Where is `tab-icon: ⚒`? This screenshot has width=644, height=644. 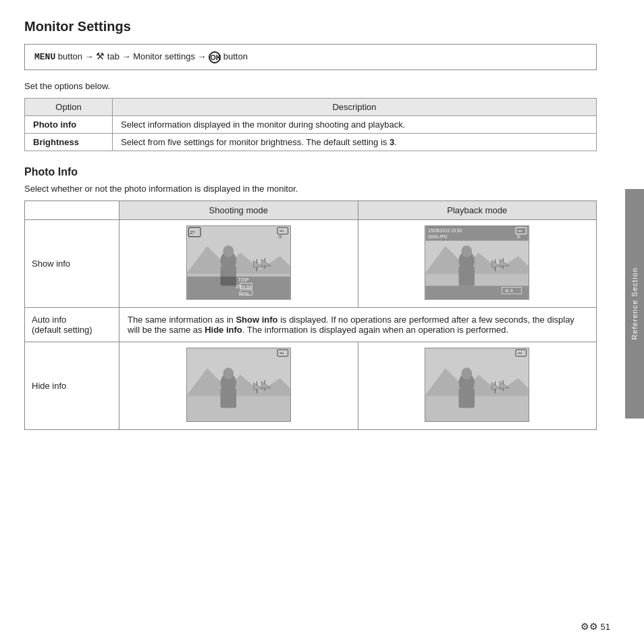 tab-icon: ⚒ is located at coordinates (100, 56).